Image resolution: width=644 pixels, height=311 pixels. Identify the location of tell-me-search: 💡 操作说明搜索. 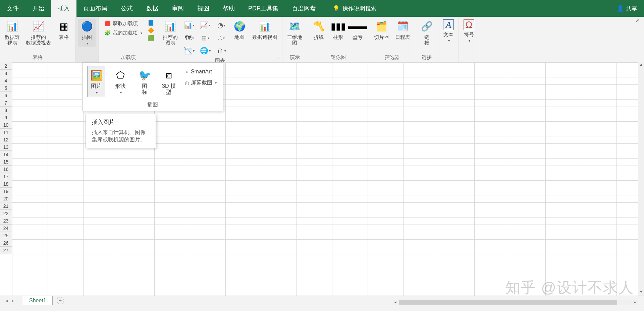
(355, 9).